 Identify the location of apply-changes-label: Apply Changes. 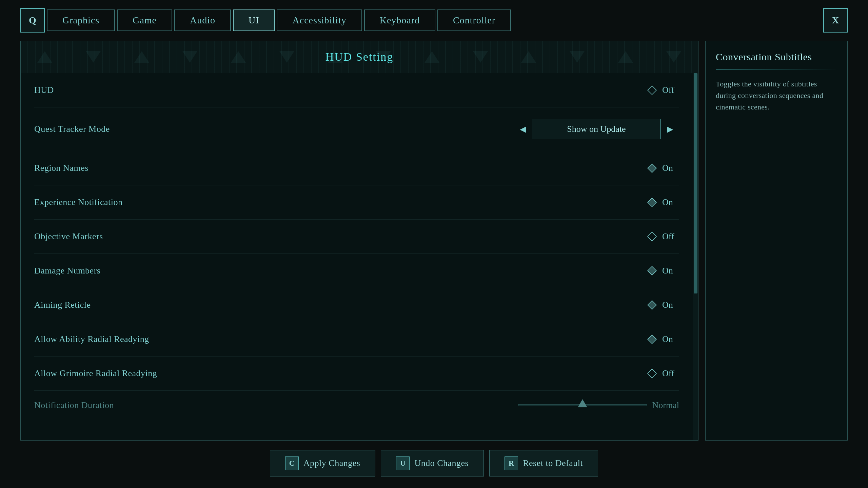
(332, 463).